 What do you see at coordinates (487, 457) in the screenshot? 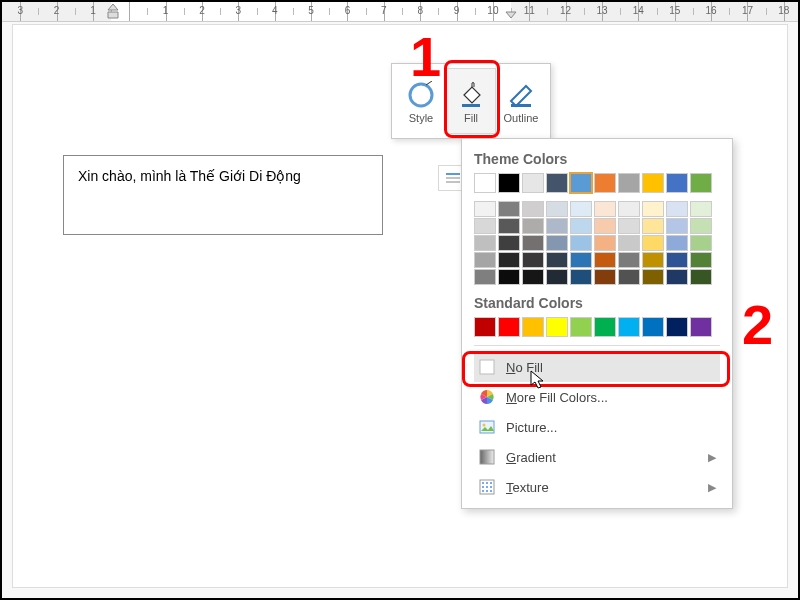
I see `gradient-icon` at bounding box center [487, 457].